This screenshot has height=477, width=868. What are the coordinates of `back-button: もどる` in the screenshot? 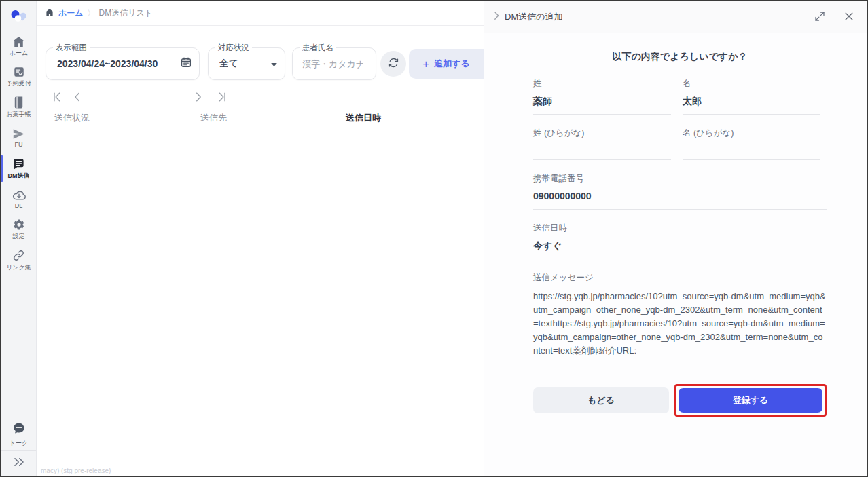 It's located at (601, 400).